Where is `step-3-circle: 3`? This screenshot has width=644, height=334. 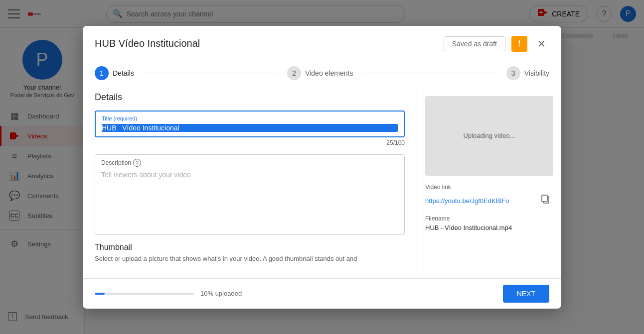
step-3-circle: 3 is located at coordinates (513, 73).